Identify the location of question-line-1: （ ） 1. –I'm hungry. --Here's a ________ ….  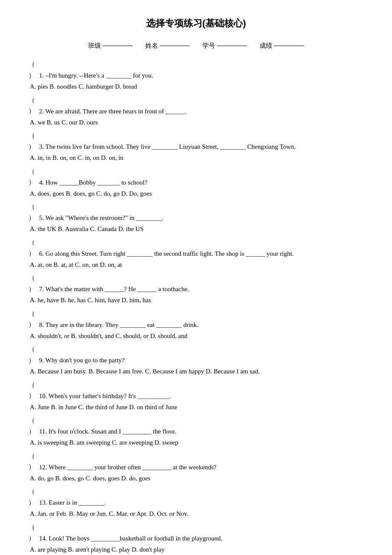
(196, 70).